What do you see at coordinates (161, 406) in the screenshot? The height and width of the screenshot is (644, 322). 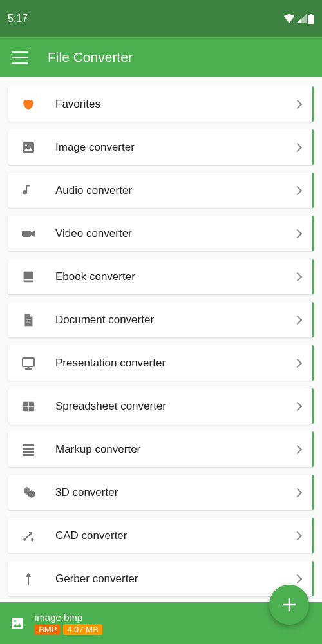 I see `category-card: Spreadsheet converter` at bounding box center [161, 406].